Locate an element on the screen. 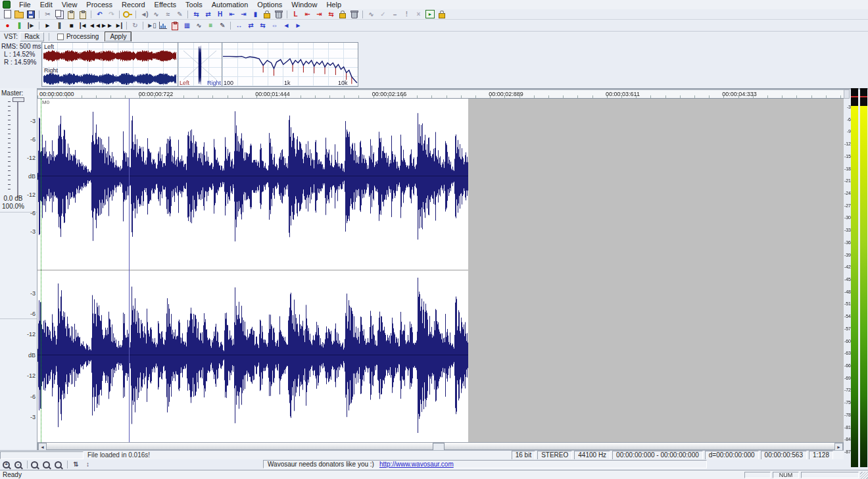 The width and height of the screenshot is (868, 479). loop-delete-icon is located at coordinates (354, 14).